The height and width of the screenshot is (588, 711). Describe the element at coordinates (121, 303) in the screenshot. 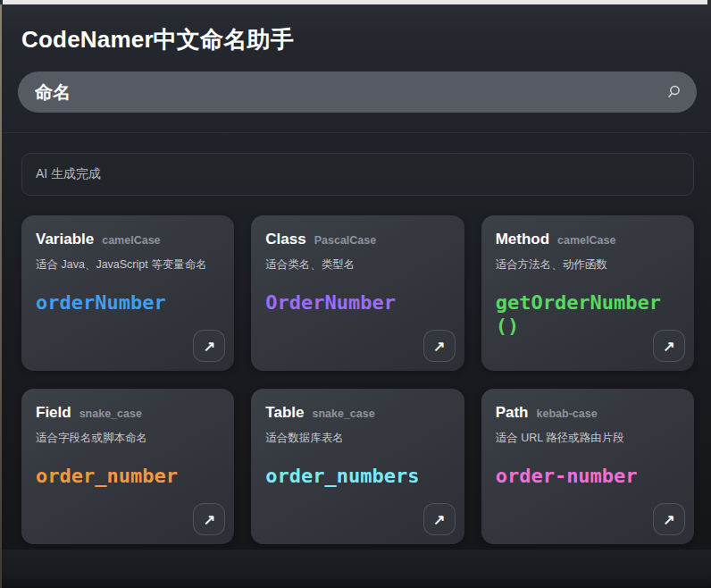

I see `card-generated-name: orderNumber` at that location.